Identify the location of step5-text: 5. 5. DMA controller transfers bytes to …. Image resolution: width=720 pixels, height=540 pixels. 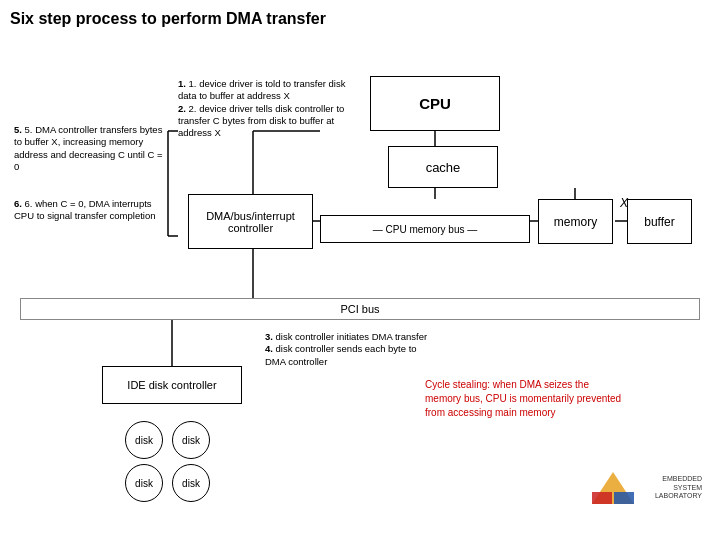
(92, 148).